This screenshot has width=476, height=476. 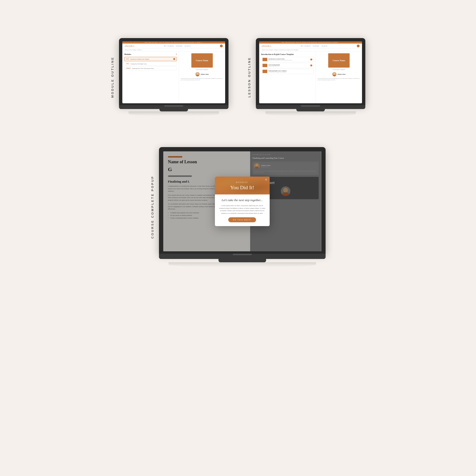 I want to click on module-title-1: Introduction to Kajabi Course Template, so click(x=151, y=59).